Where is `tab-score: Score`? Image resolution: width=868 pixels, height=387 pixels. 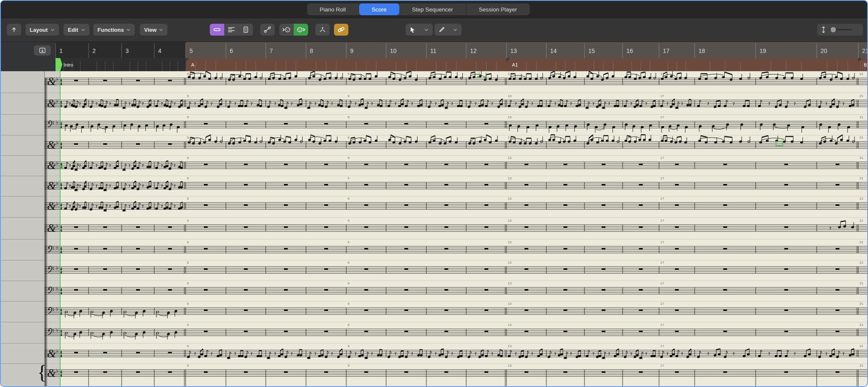
tab-score: Score is located at coordinates (379, 9).